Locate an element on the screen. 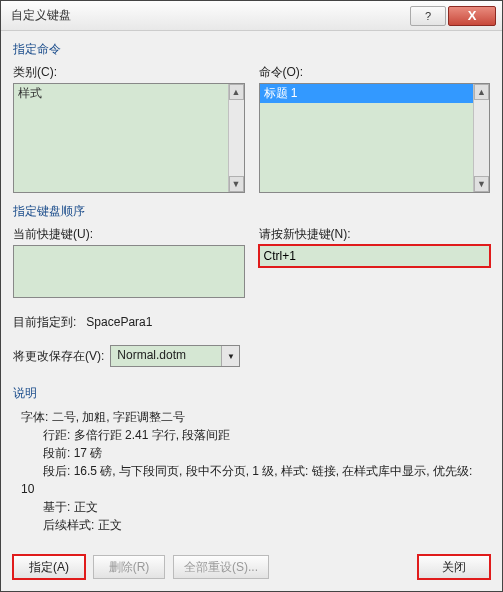  assigned-to-value: SpacePara1 is located at coordinates (119, 322).